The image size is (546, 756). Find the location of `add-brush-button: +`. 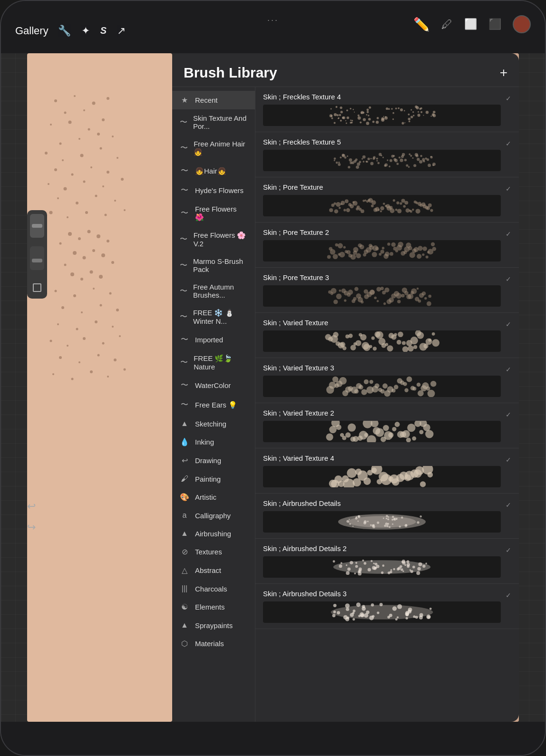

add-brush-button: + is located at coordinates (504, 73).